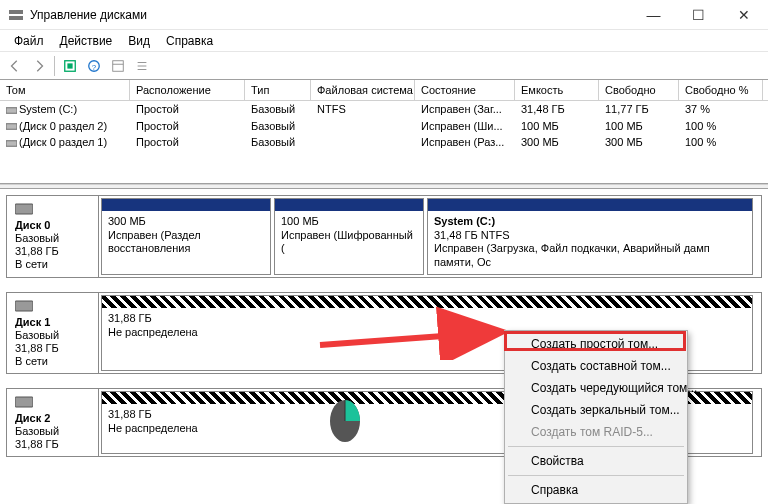 The image size is (768, 504). I want to click on disk-partition: System (C:)31,48 ГБ NTFSИсправен (Загруз…, so click(590, 236).